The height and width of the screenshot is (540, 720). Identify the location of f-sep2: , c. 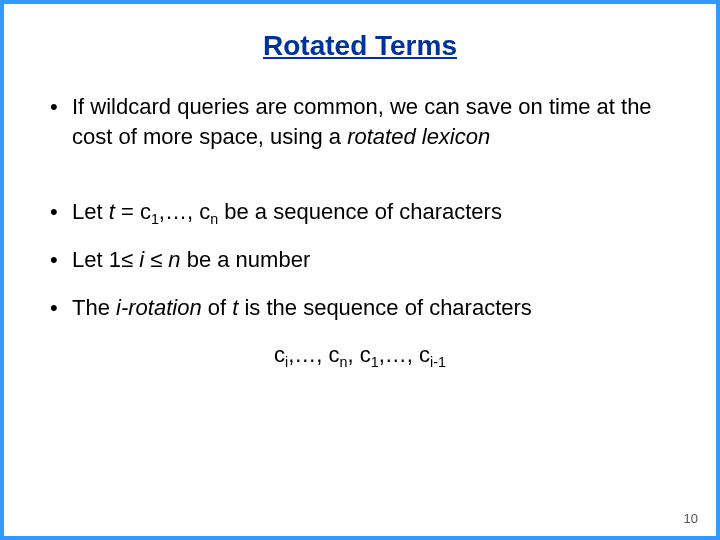
(360, 354).